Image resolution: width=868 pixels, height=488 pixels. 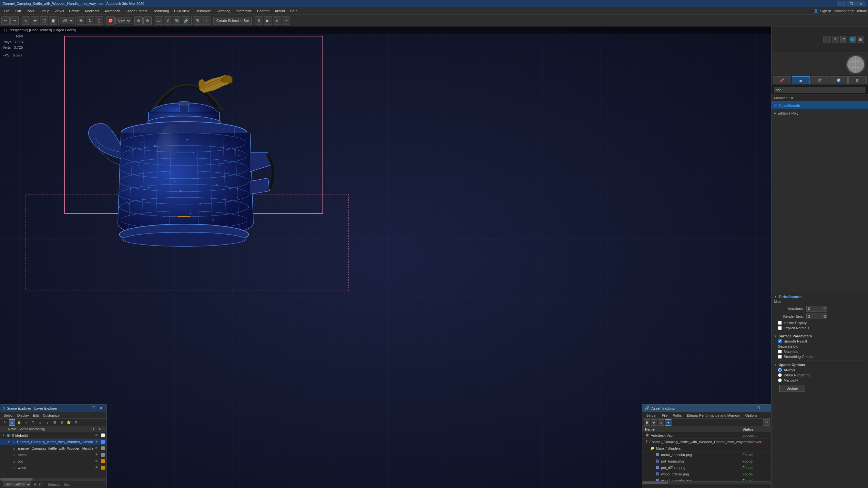 I want to click on mod-del-button: 🗑, so click(x=858, y=80).